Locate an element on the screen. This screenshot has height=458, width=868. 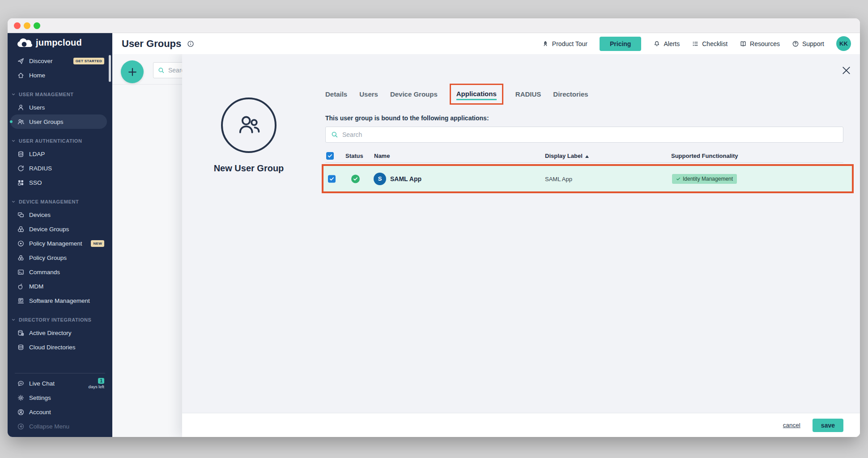
settings-icon is located at coordinates (21, 398).